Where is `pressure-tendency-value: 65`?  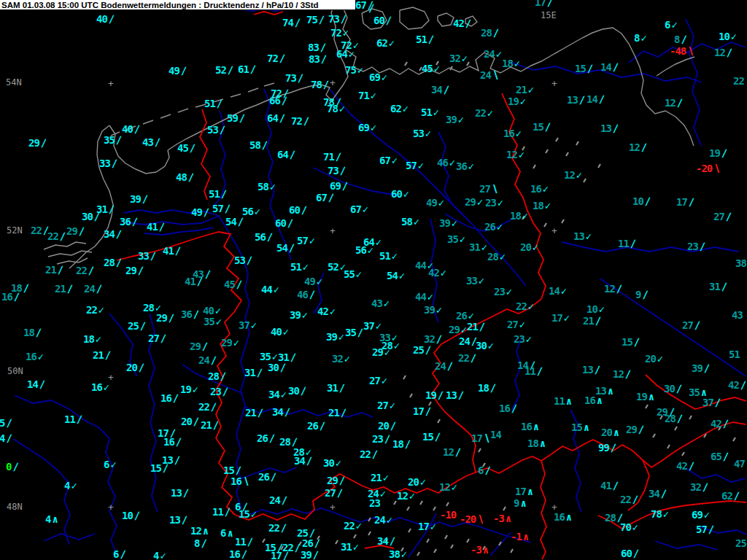 pressure-tendency-value: 65 is located at coordinates (716, 456).